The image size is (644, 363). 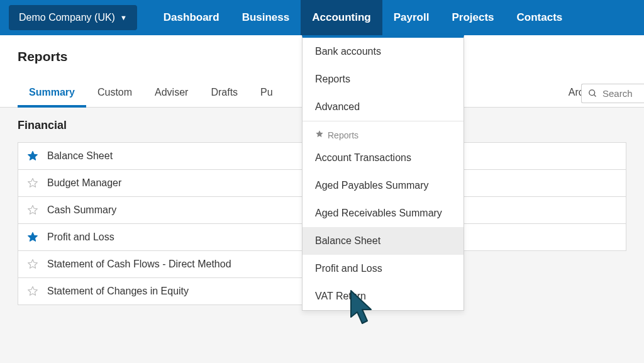 I want to click on report-row: Balance Sheet, so click(x=169, y=156).